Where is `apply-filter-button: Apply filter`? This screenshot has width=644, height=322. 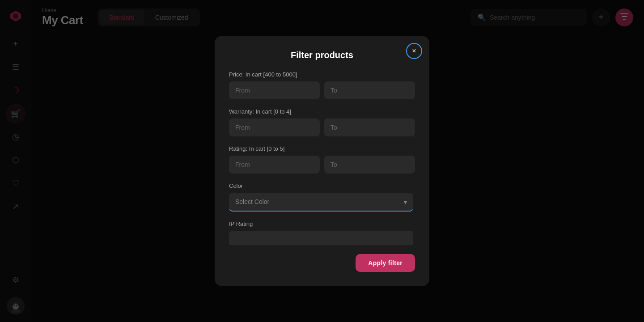
apply-filter-button: Apply filter is located at coordinates (386, 263).